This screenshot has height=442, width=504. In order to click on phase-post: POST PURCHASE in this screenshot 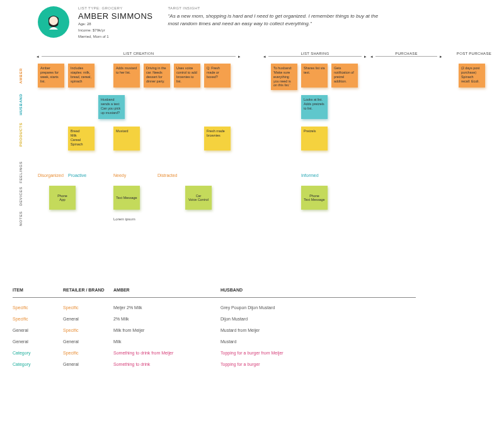, I will do `click(469, 54)`.